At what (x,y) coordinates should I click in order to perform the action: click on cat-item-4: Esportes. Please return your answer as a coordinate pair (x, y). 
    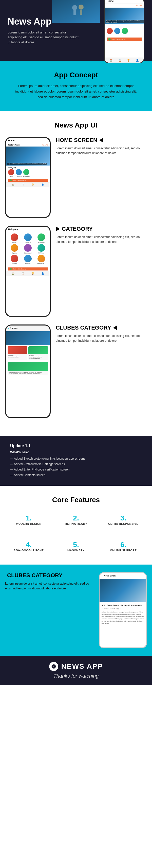
    Looking at the image, I should click on (14, 249).